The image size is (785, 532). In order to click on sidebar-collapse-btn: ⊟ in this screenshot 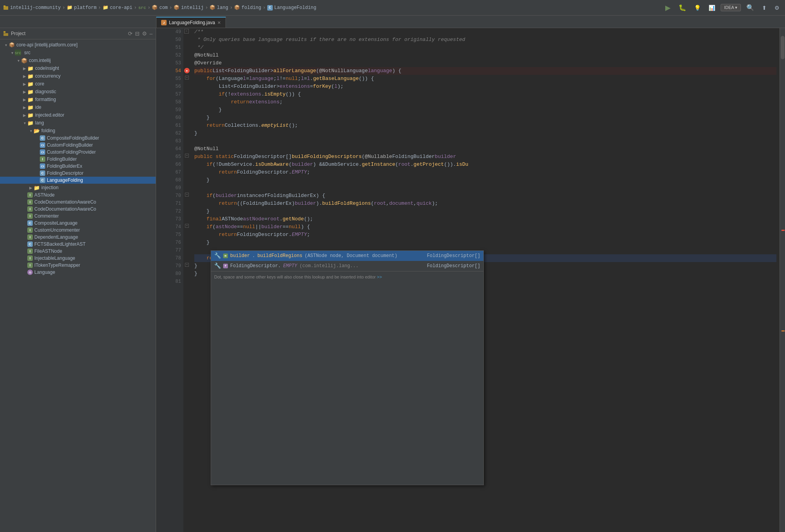, I will do `click(137, 34)`.